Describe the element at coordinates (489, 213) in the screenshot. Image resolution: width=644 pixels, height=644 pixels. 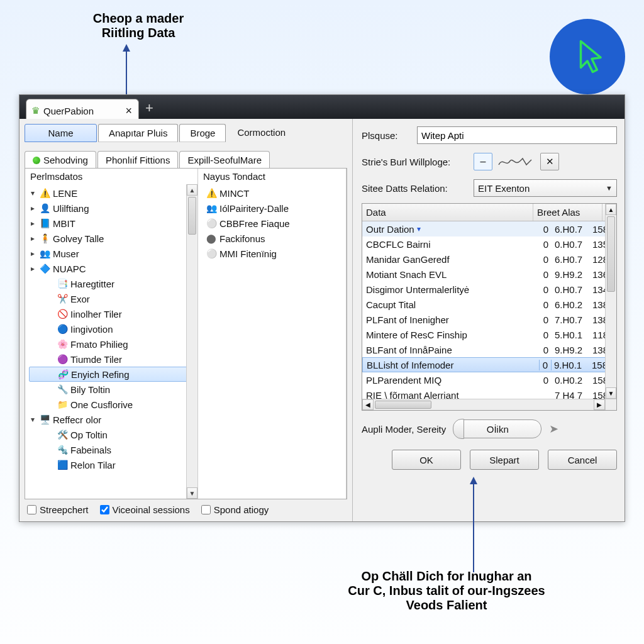
I see `table-header: Data Breet Alas ▲` at that location.